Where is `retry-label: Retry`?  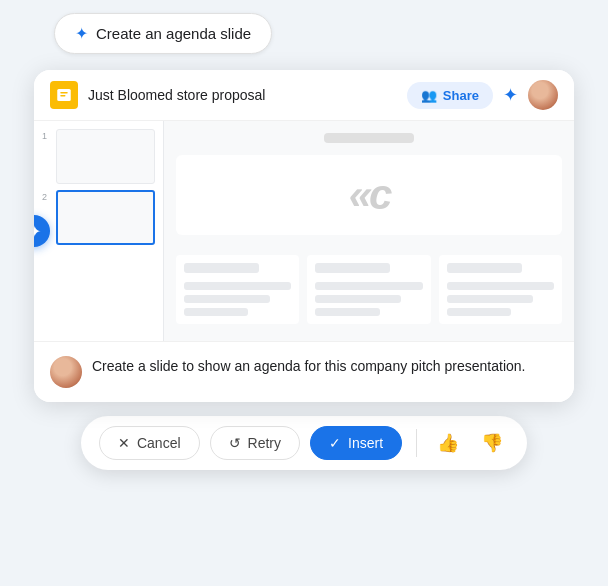
retry-label: Retry is located at coordinates (264, 443).